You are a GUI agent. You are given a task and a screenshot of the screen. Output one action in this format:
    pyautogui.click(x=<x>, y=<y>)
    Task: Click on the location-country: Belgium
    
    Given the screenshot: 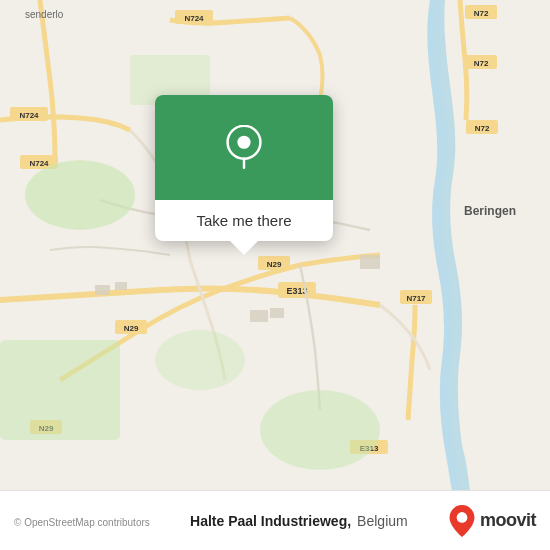 What is the action you would take?
    pyautogui.click(x=382, y=521)
    